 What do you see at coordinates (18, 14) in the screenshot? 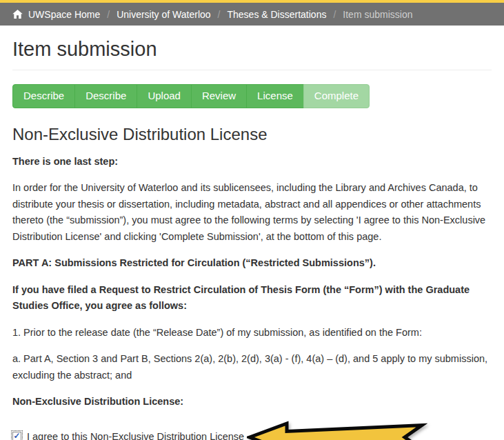
I see `home-icon` at bounding box center [18, 14].